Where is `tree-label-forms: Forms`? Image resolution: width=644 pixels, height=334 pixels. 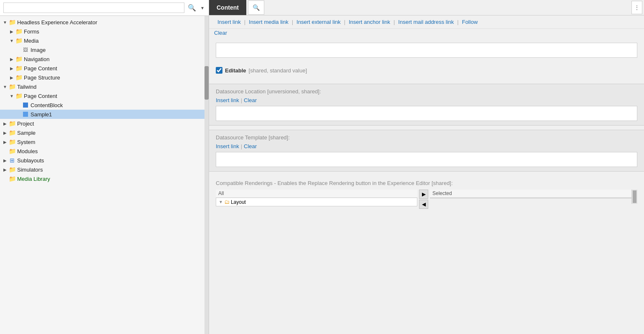 tree-label-forms: Forms is located at coordinates (32, 32).